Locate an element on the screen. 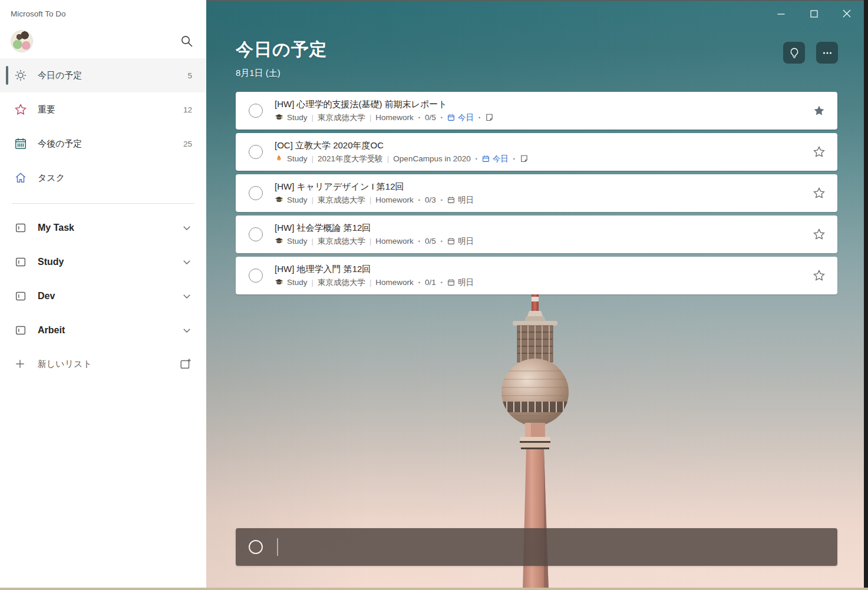 The height and width of the screenshot is (590, 868). star-icon is located at coordinates (21, 110).